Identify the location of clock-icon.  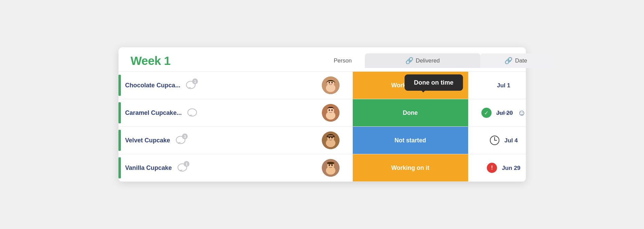
(495, 140).